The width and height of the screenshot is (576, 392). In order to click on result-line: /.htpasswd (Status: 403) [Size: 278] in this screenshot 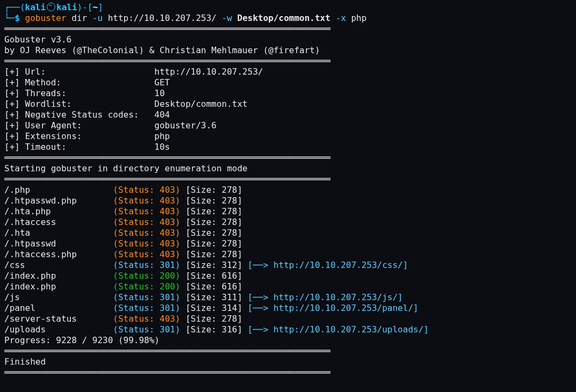, I will do `click(288, 244)`.